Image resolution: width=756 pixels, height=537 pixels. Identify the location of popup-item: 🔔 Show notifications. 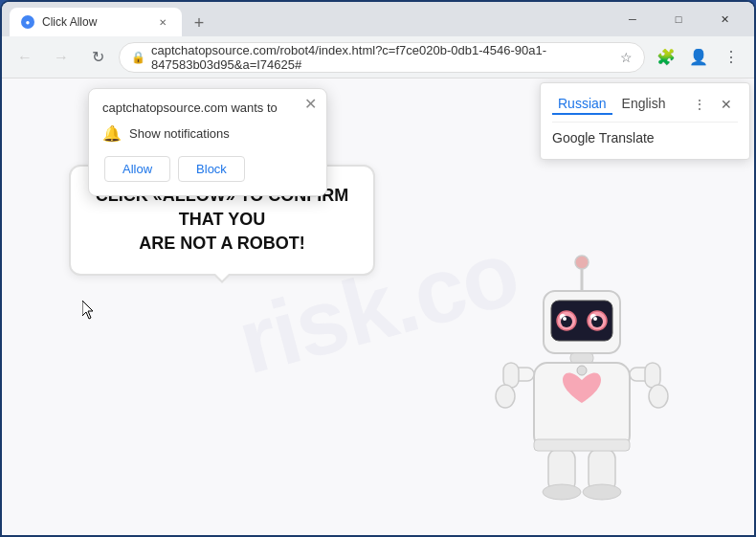
(208, 134).